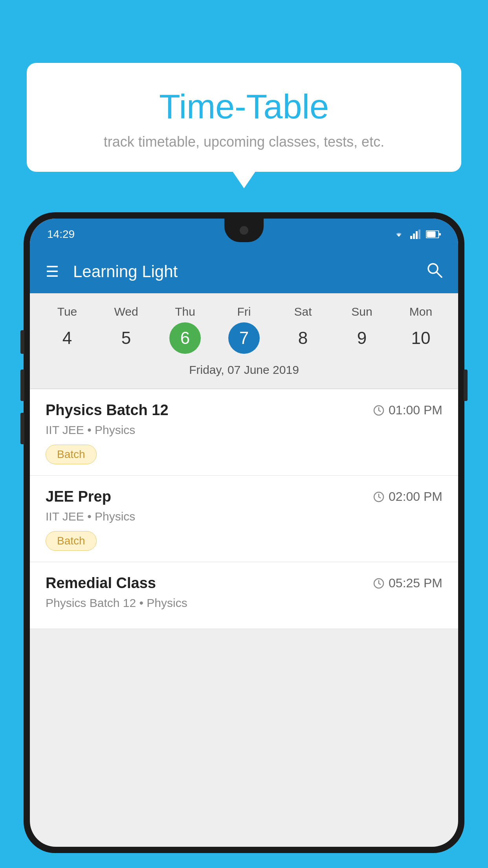  I want to click on day-name: Tue, so click(68, 312).